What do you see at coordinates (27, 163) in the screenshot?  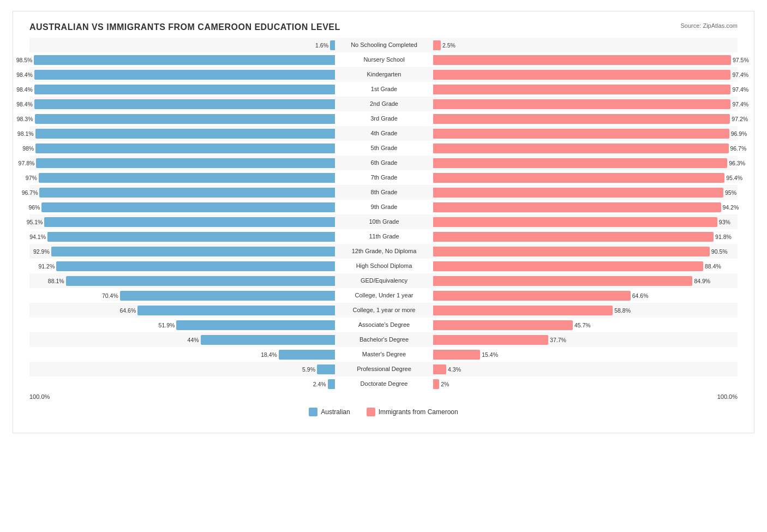 I see `value-left: 97.8%` at bounding box center [27, 163].